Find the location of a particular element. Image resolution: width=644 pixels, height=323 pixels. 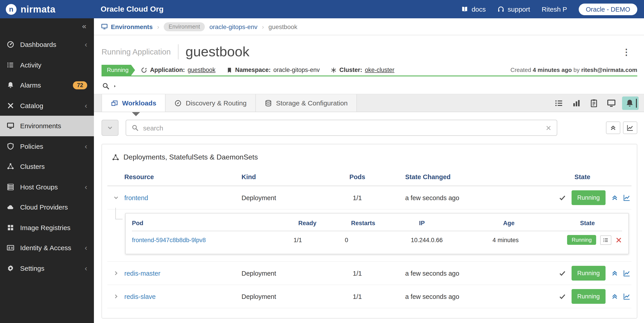

healthy-check-icon is located at coordinates (562, 296).